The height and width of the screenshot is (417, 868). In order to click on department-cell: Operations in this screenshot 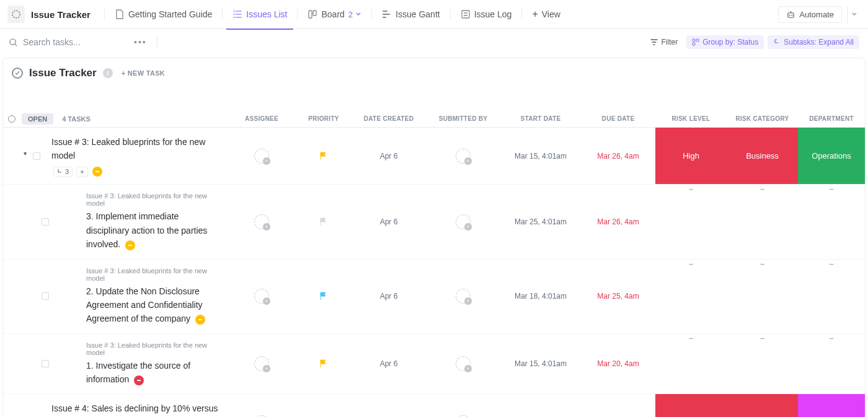, I will do `click(831, 156)`.